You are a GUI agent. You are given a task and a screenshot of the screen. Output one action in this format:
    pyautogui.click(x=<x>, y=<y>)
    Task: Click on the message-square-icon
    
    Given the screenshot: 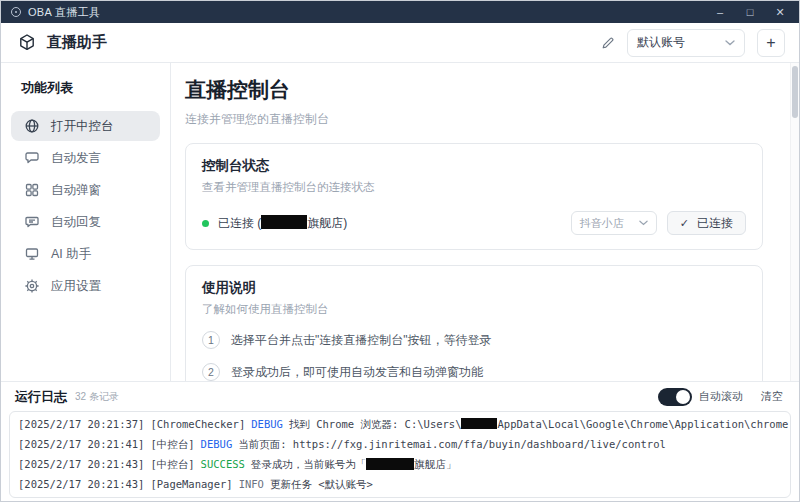 What is the action you would take?
    pyautogui.click(x=32, y=222)
    